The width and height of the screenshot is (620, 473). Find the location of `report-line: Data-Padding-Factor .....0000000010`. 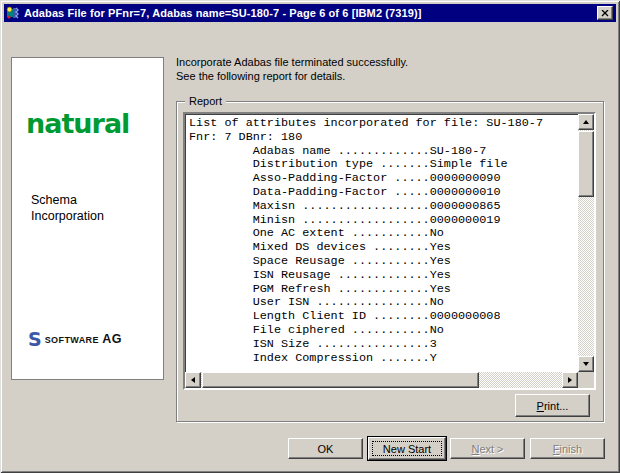

report-line: Data-Padding-Factor .....0000000010 is located at coordinates (383, 193).